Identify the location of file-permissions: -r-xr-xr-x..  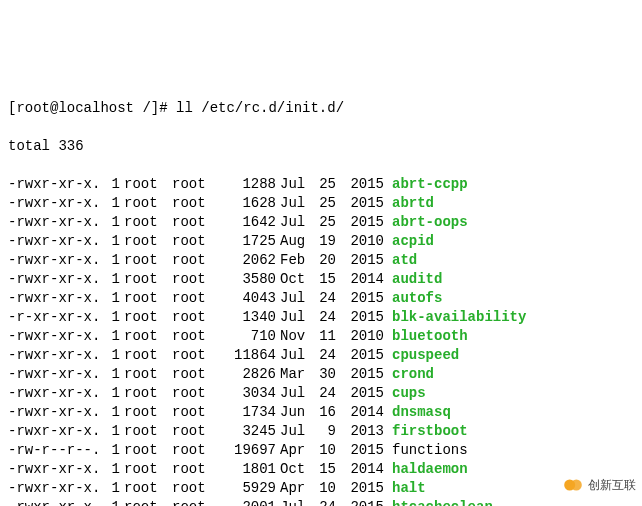
(56, 318).